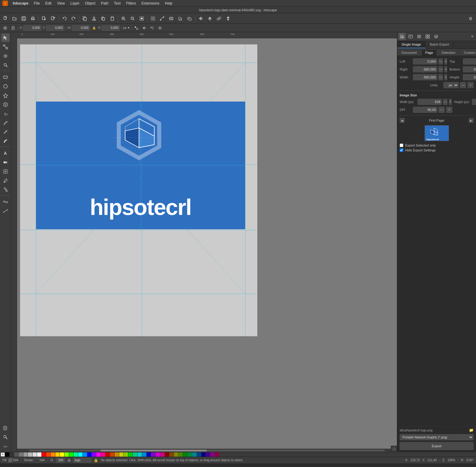  I want to click on mesh-tool, so click(5, 171).